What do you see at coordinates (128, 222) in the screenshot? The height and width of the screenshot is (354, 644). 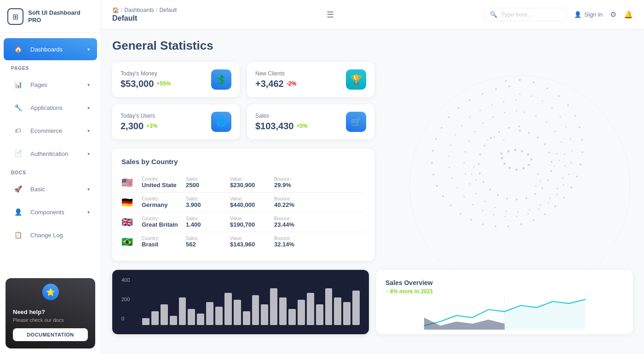 I see `country-flag: 🇬🇧` at bounding box center [128, 222].